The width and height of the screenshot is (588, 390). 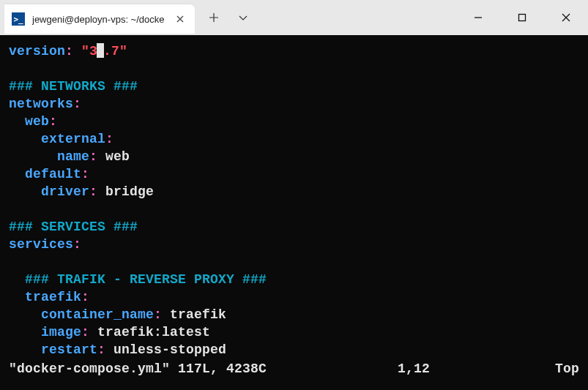 What do you see at coordinates (194, 315) in the screenshot?
I see `plain-token: traefik` at bounding box center [194, 315].